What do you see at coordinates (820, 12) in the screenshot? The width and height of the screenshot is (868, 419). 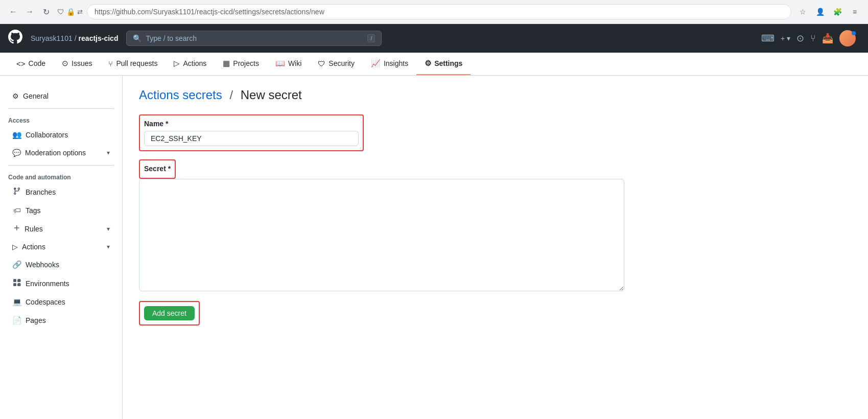 I see `profile-icon: 👤` at bounding box center [820, 12].